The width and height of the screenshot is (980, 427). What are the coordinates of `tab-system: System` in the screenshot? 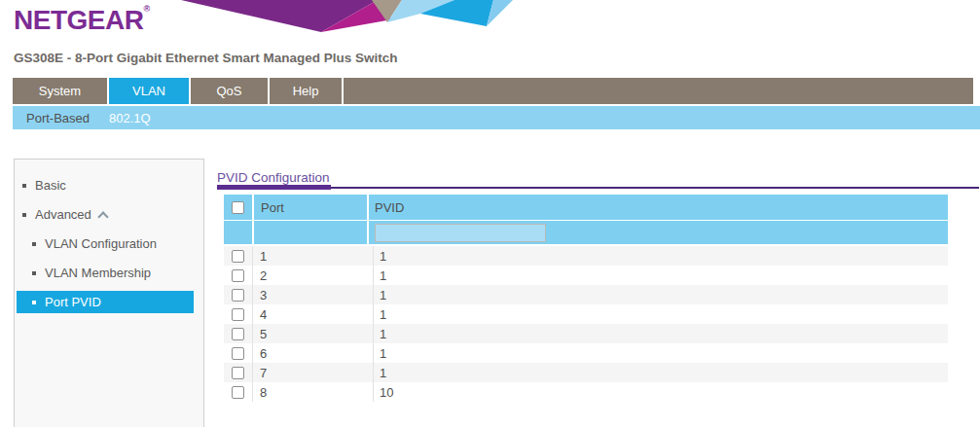 It's located at (60, 91).